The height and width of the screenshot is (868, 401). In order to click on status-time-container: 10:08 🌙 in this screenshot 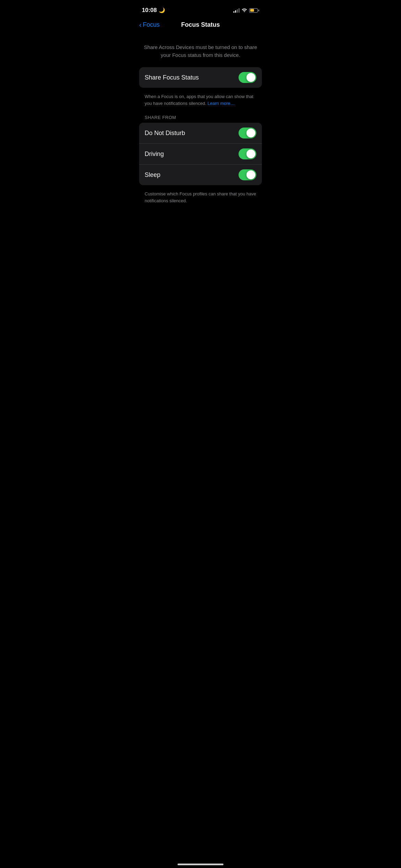, I will do `click(154, 10)`.